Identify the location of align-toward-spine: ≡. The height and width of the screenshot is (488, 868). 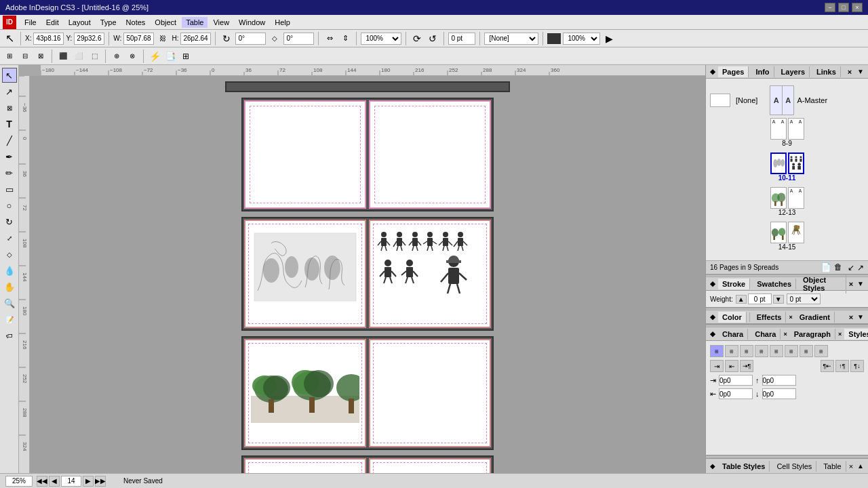
(806, 351).